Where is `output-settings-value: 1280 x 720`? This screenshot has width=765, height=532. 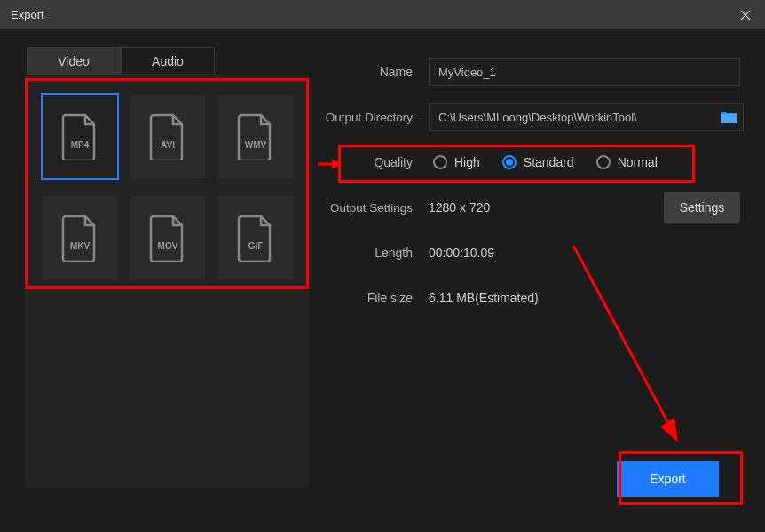
output-settings-value: 1280 x 720 is located at coordinates (547, 207).